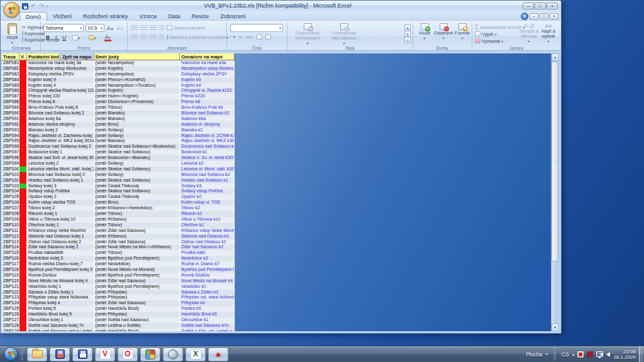 Image resolution: width=644 pixels, height=362 pixels. Describe the element at coordinates (208, 141) in the screenshot. I see `map-link-cell: Rájec-Jestřebí vl. MKZ k301a` at that location.